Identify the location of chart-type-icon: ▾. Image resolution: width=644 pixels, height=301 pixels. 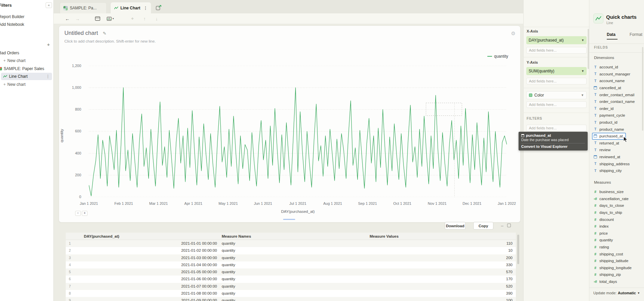
(110, 19).